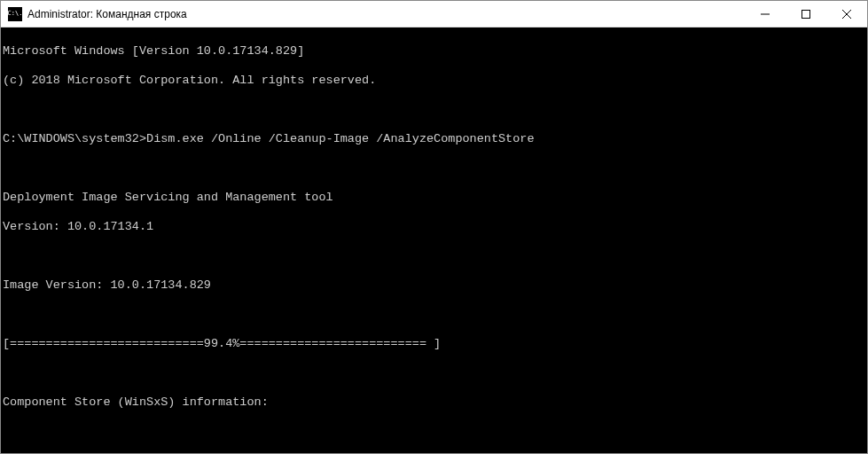  Describe the element at coordinates (847, 14) in the screenshot. I see `close-icon` at that location.